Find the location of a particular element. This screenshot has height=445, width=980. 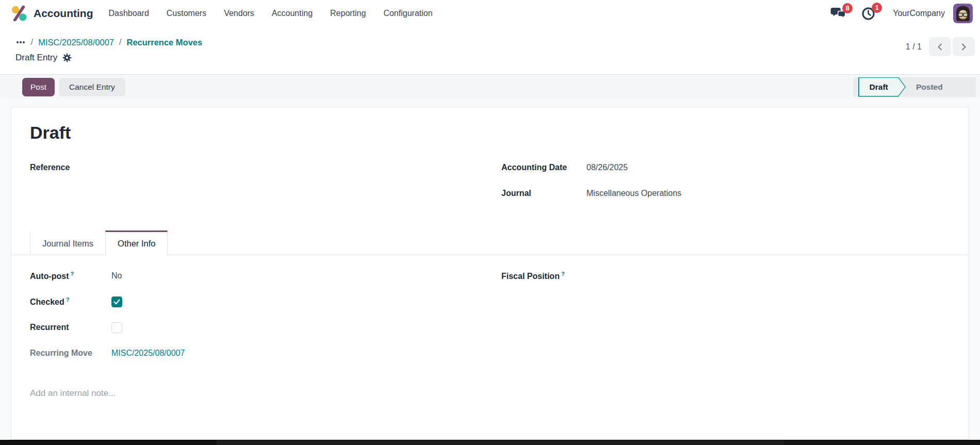

menu-configuration: Configuration is located at coordinates (407, 13).